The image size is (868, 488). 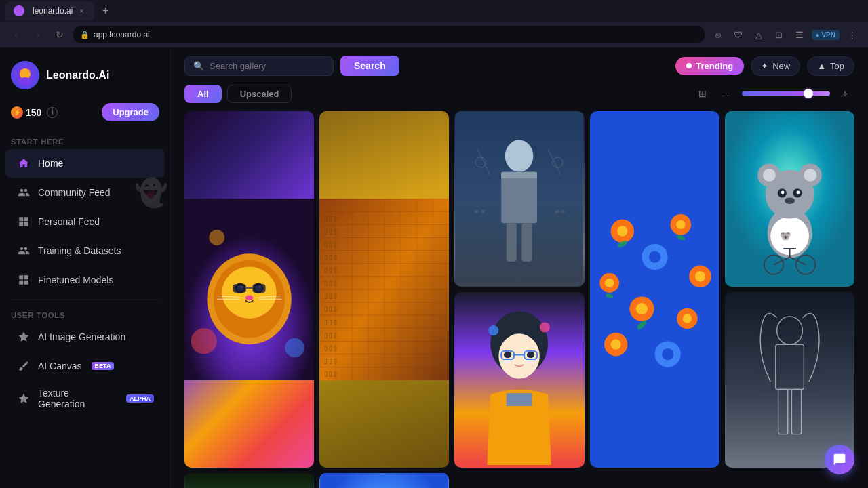 I want to click on browser-chrome: leonardo.ai × + ‹ › ↻ 🔒 app.leonardo.ai …, so click(x=434, y=24).